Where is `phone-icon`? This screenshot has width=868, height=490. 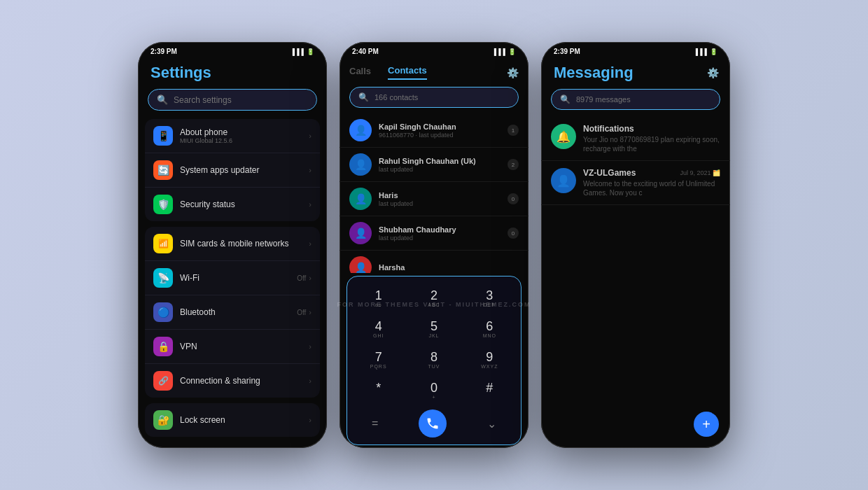 phone-icon is located at coordinates (433, 424).